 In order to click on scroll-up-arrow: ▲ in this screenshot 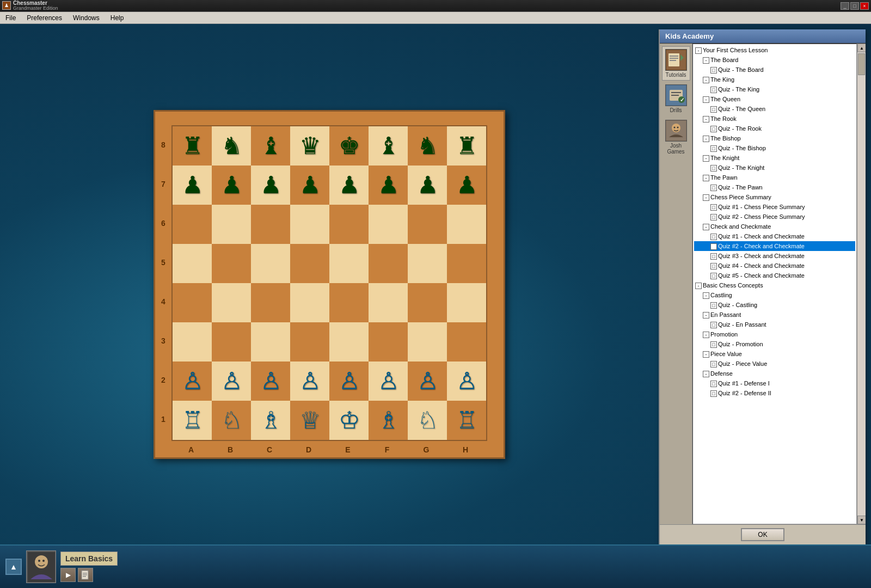, I will do `click(14, 567)`.